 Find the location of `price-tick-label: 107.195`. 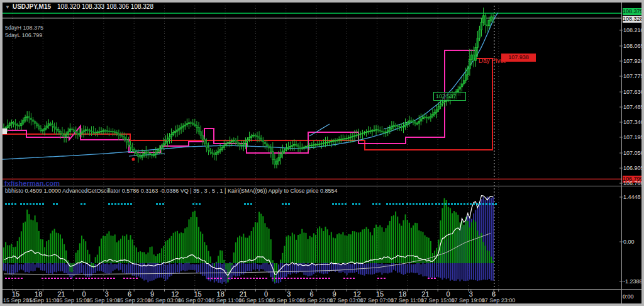

price-tick-label: 107.195 is located at coordinates (634, 137).